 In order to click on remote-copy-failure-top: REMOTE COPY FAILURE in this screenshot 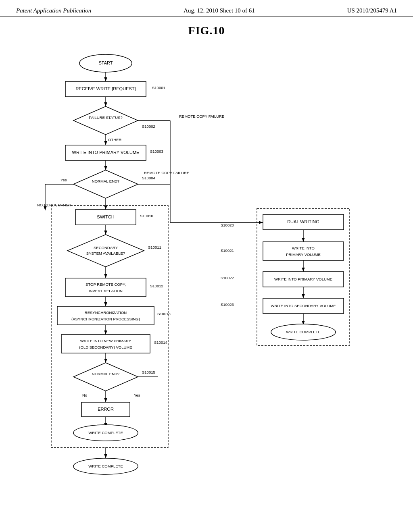, I will do `click(202, 116)`.